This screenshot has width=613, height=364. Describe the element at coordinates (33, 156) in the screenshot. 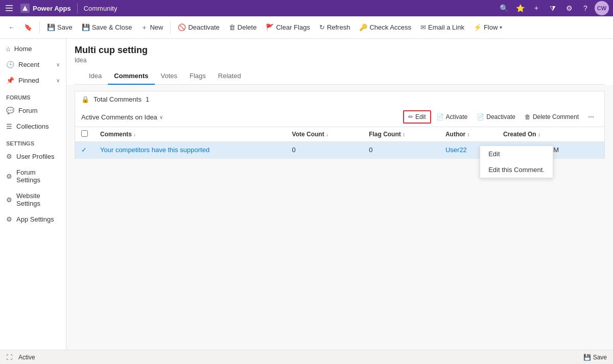

I see `sidebar-item-user-profiles: ⚙ User Profiles` at that location.